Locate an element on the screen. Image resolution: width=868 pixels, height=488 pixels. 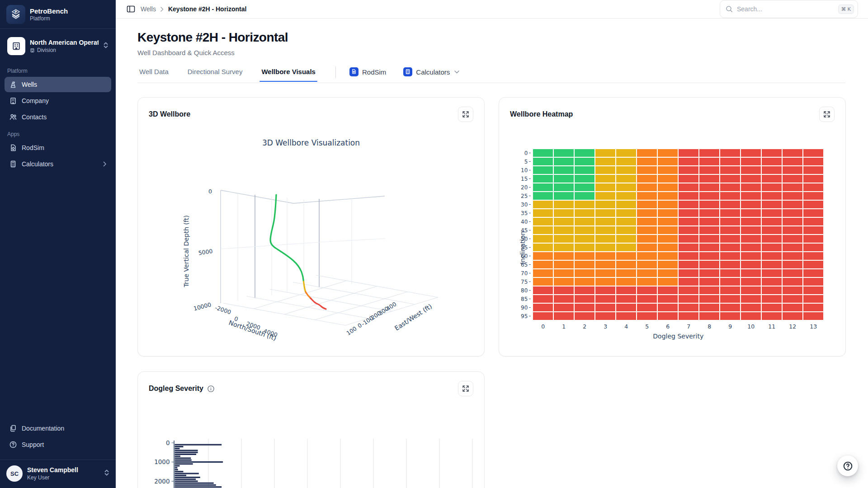
sidebar-item-label: Support is located at coordinates (33, 445).